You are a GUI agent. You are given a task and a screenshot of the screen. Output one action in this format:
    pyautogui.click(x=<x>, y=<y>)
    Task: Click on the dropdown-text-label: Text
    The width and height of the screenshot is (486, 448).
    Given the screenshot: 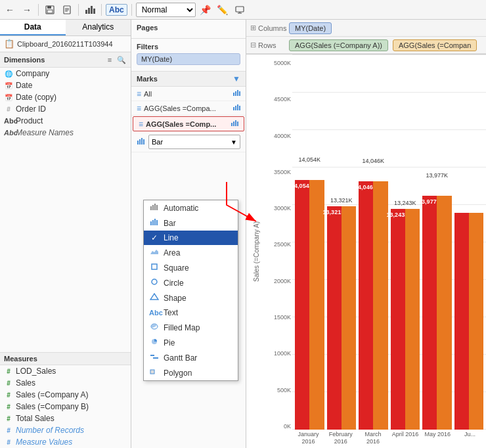 What is the action you would take?
    pyautogui.click(x=171, y=313)
    